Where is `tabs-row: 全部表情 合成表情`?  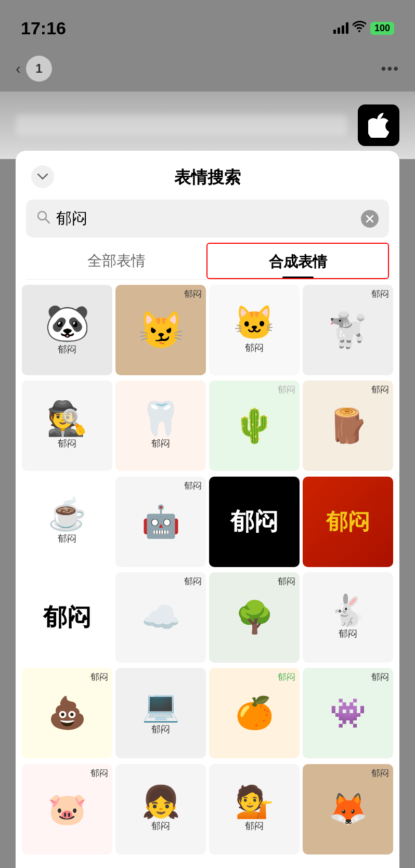 tabs-row: 全部表情 合成表情 is located at coordinates (208, 261).